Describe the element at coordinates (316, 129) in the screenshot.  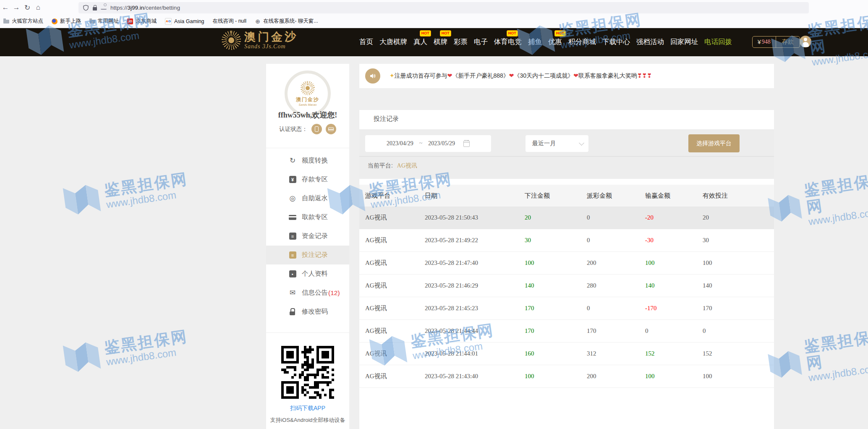
I see `phone-verified-icon` at that location.